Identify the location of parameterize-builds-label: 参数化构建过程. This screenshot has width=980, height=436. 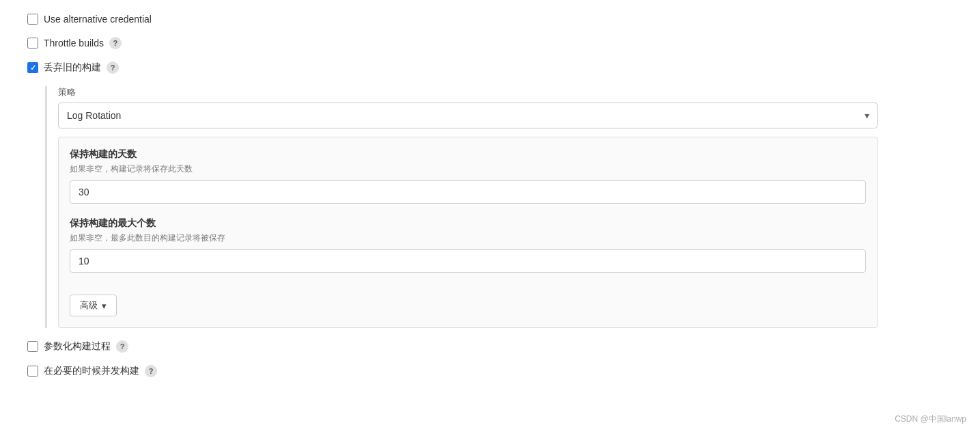
(77, 346).